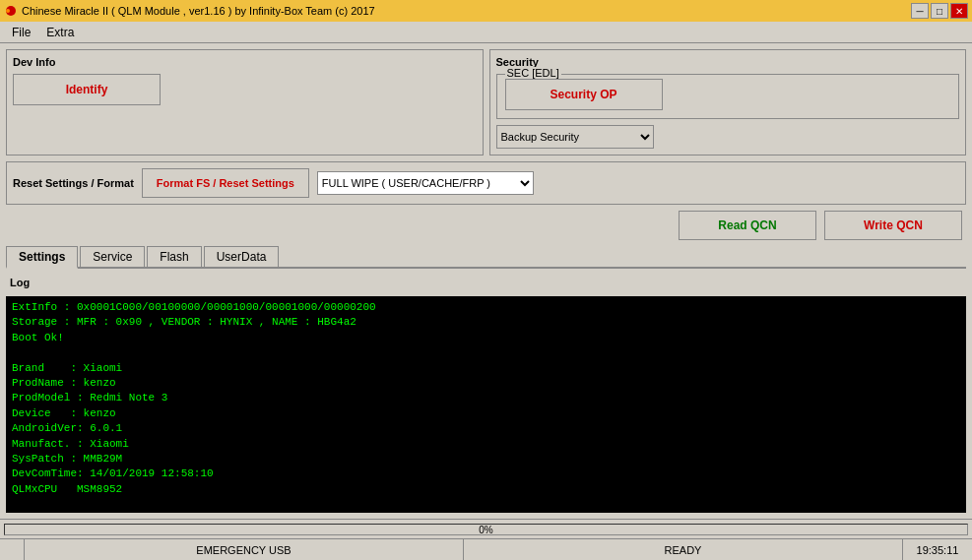  What do you see at coordinates (87, 90) in the screenshot?
I see `identify-button: Identify` at bounding box center [87, 90].